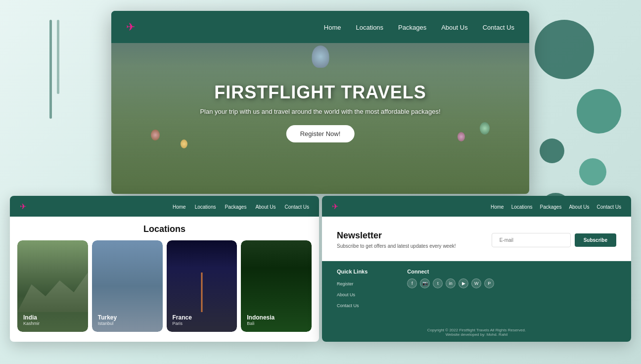 The image size is (641, 364). What do you see at coordinates (477, 302) in the screenshot?
I see `footer-bottom: Quick Links Register About Us Contact Us…` at bounding box center [477, 302].